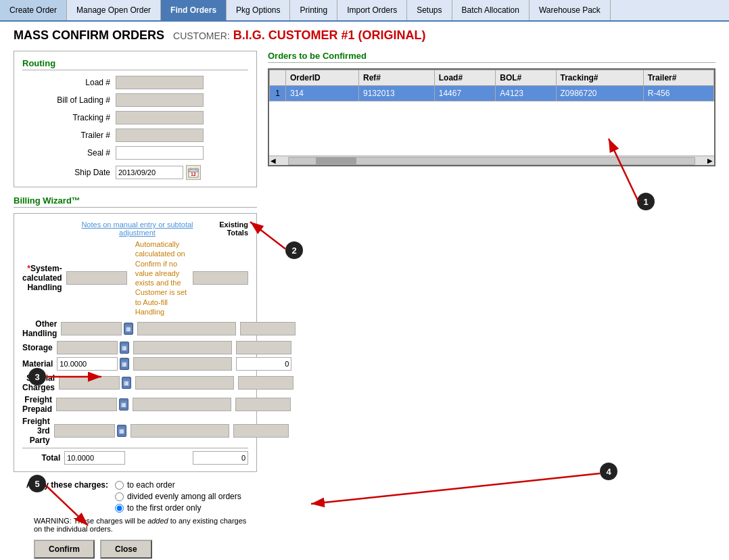 The height and width of the screenshot is (560, 729). Describe the element at coordinates (396, 93) in the screenshot. I see `row-ref: 9132013` at that location.